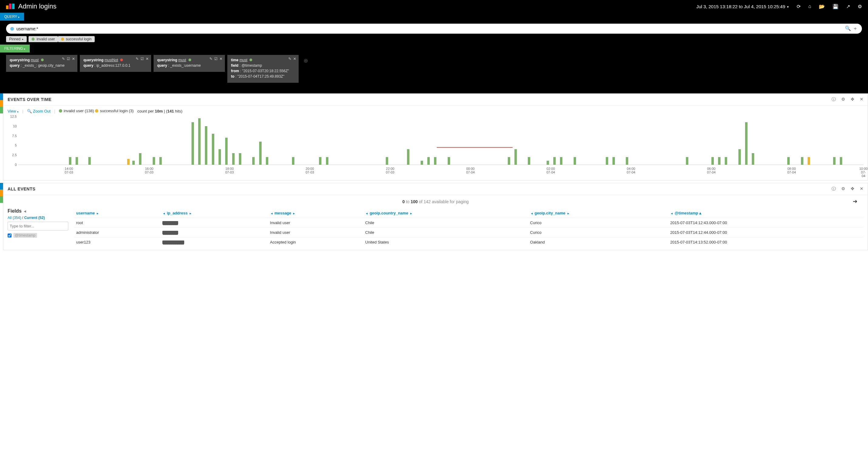 Image resolution: width=868 pixels, height=464 pixels. What do you see at coordinates (114, 111) in the screenshot?
I see `legend-item: successful login (3)` at bounding box center [114, 111].